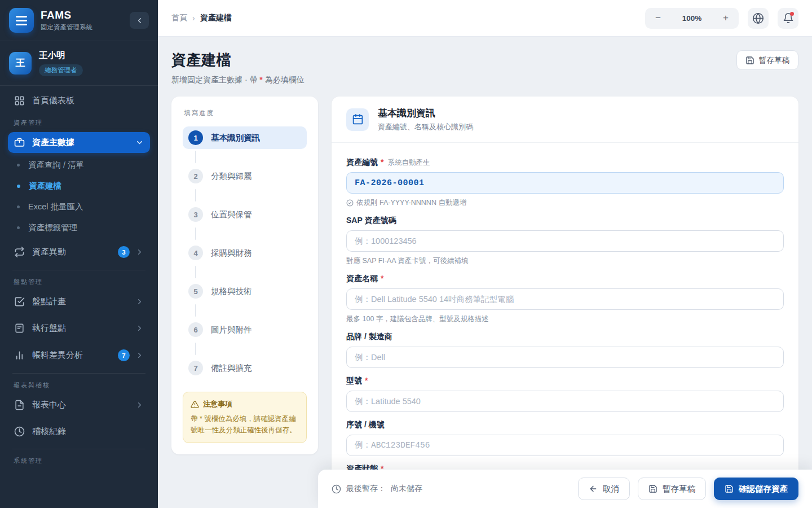  I want to click on document-icon, so click(19, 329).